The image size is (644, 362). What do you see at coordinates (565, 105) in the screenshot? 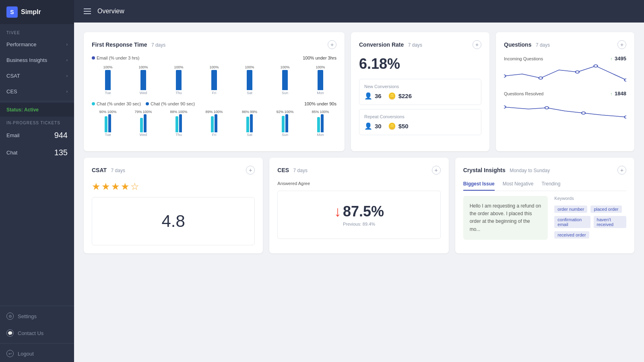
I see `resolved-questions-section: Questions Resolved ↑ 1848` at bounding box center [565, 105].